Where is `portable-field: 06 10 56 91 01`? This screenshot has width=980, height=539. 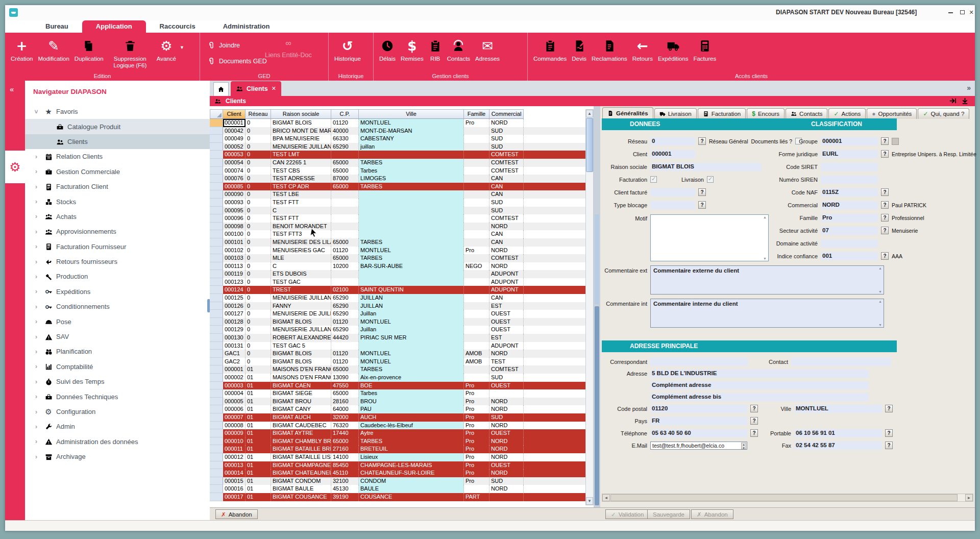
portable-field: 06 10 56 91 01 is located at coordinates (838, 433).